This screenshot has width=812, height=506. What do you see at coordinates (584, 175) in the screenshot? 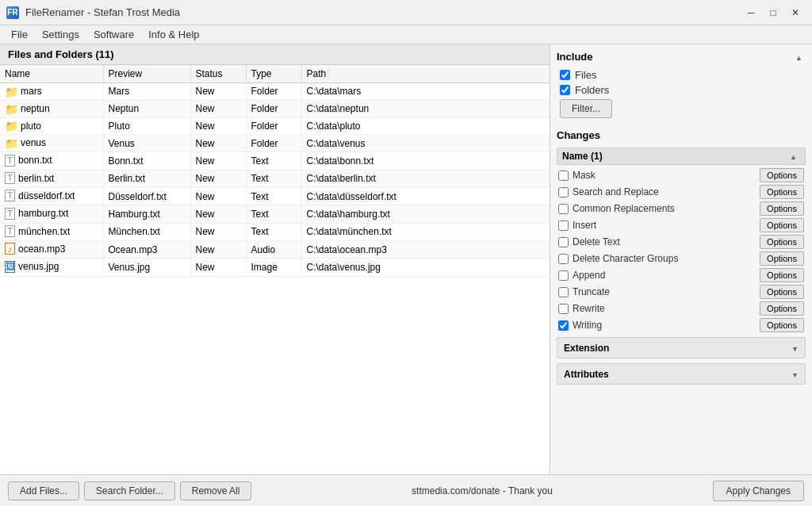
I see `change-label-0: Mask` at bounding box center [584, 175].